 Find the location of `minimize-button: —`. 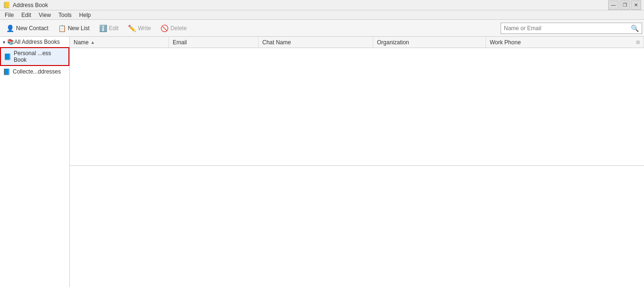

minimize-button: — is located at coordinates (613, 5).